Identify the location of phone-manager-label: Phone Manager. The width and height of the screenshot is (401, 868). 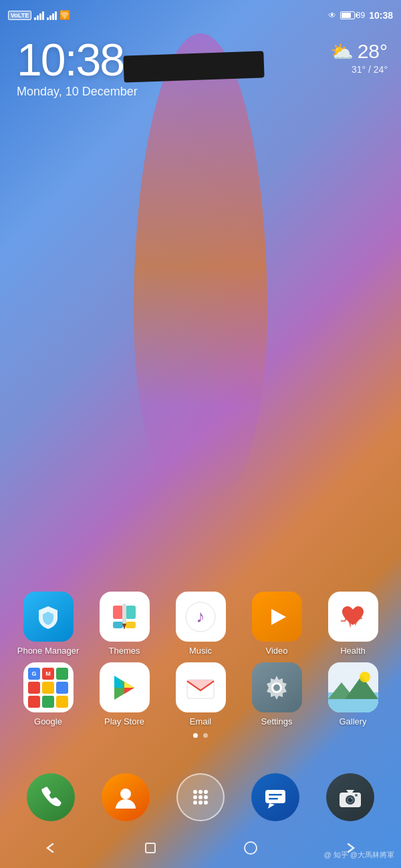
(48, 650).